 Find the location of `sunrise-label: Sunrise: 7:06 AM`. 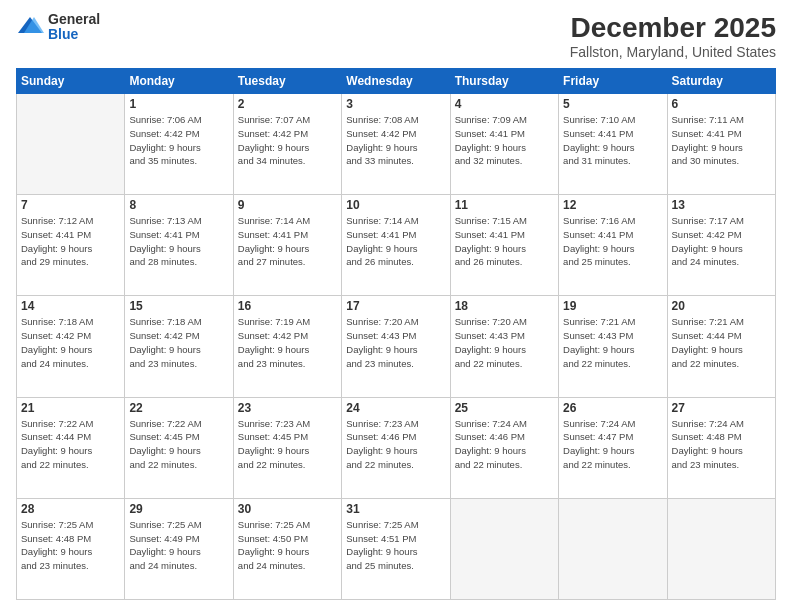

sunrise-label: Sunrise: 7:06 AM is located at coordinates (165, 120).